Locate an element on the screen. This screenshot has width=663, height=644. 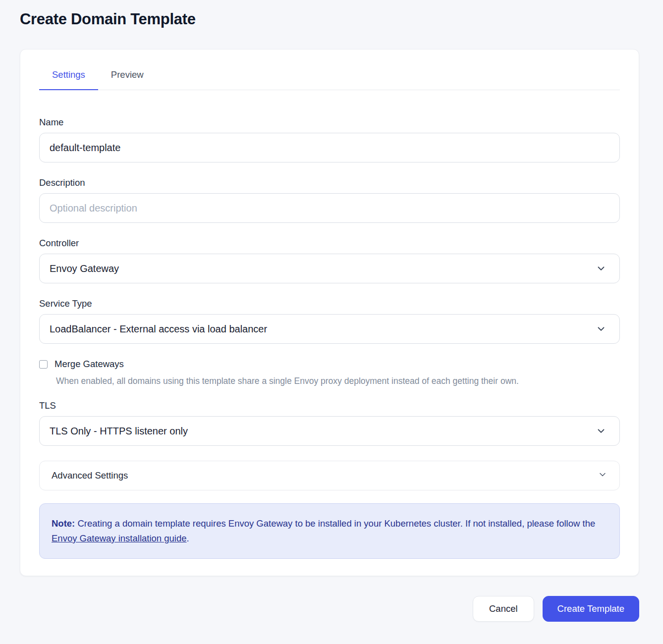
description-input is located at coordinates (330, 208).